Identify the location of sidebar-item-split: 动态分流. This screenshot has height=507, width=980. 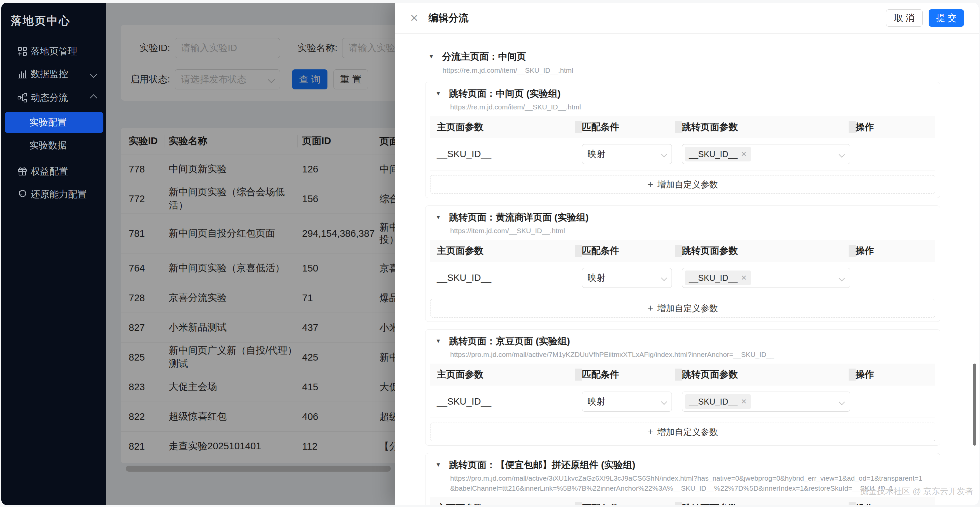
(54, 97).